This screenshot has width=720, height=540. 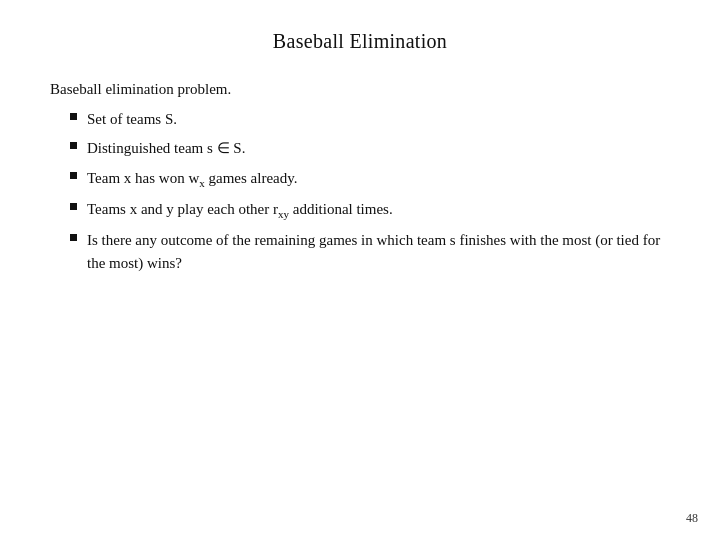 I want to click on list-item: Distinguished team s ∈ S., so click(x=370, y=148).